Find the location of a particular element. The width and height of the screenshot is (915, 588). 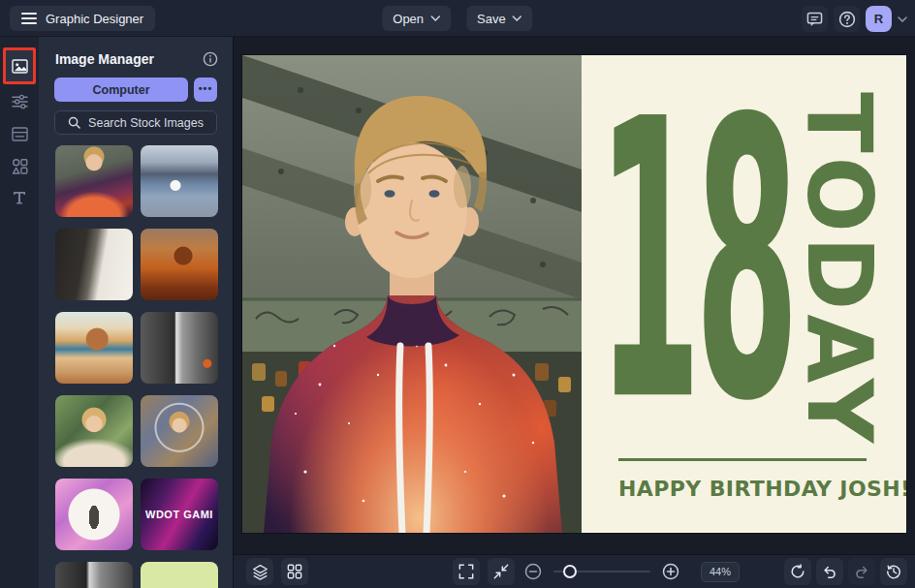

thumbnail-couple-hands is located at coordinates (94, 264).